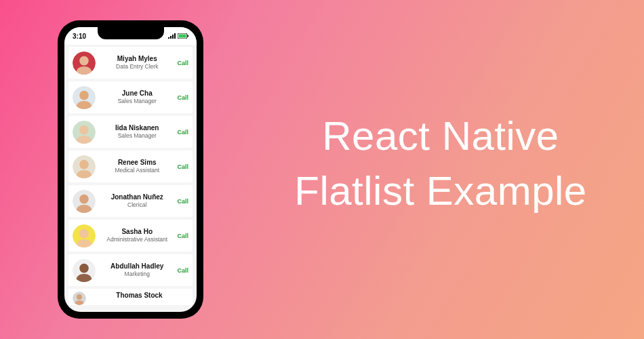  What do you see at coordinates (130, 62) in the screenshot?
I see `list-item: Miyah Myles Data Entry Clerk Call` at bounding box center [130, 62].